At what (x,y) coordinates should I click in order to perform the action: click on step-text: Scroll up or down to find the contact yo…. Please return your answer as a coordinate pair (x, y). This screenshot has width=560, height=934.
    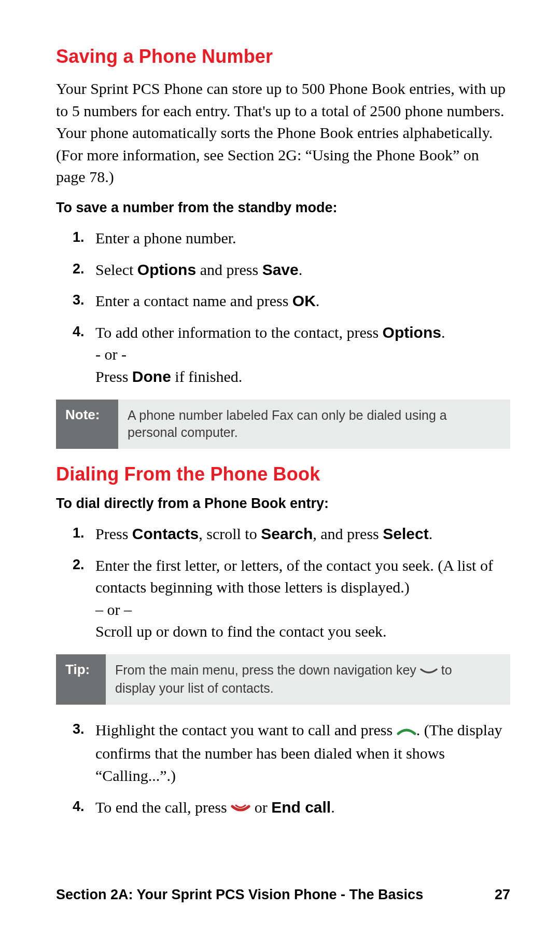
    Looking at the image, I should click on (303, 632).